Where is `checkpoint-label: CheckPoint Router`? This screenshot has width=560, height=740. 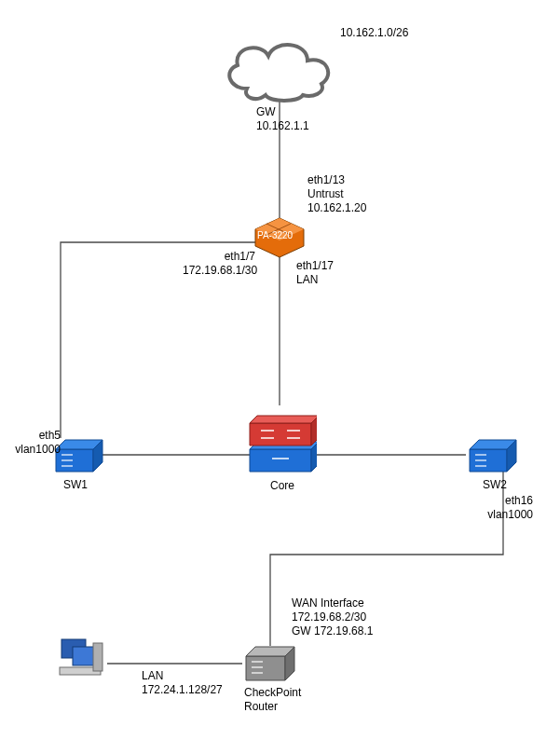
checkpoint-label: CheckPoint Router is located at coordinates (272, 700).